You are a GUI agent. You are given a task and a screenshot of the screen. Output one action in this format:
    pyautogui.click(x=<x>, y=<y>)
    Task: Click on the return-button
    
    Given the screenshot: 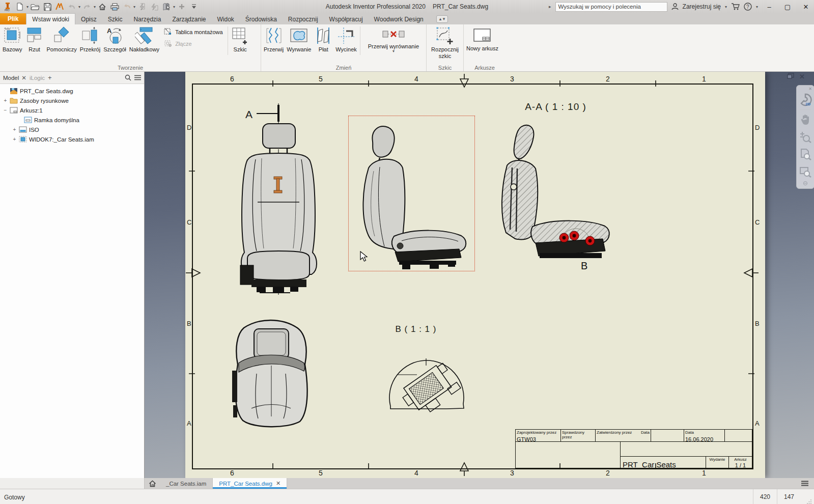 What is the action you would take?
    pyautogui.click(x=127, y=7)
    